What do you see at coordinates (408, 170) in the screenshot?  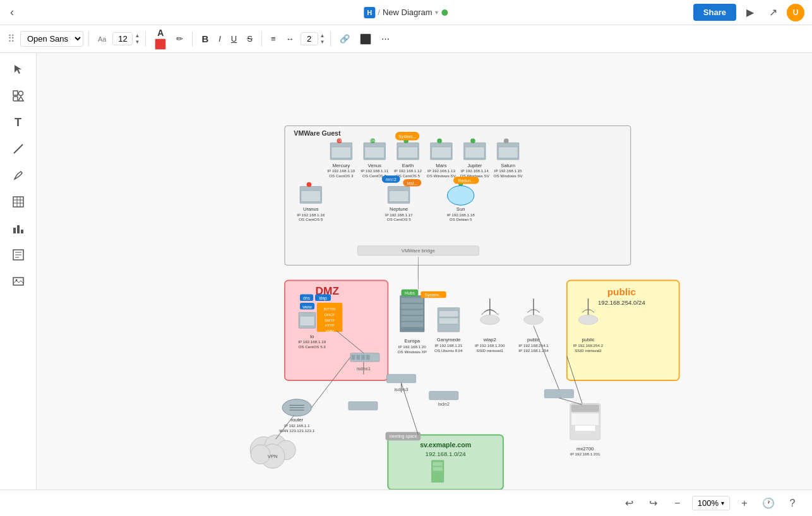 I see `svg-text: IP 192.168.1.12` at bounding box center [408, 170].